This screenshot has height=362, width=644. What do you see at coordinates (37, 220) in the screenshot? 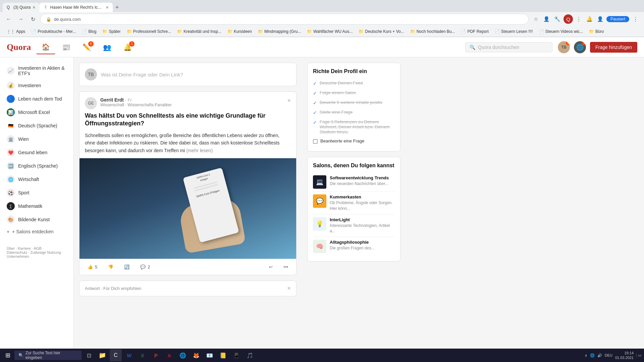
I see `sidebar-item-bildende-kunst: 🎨 Bildende Kunst` at bounding box center [37, 220].